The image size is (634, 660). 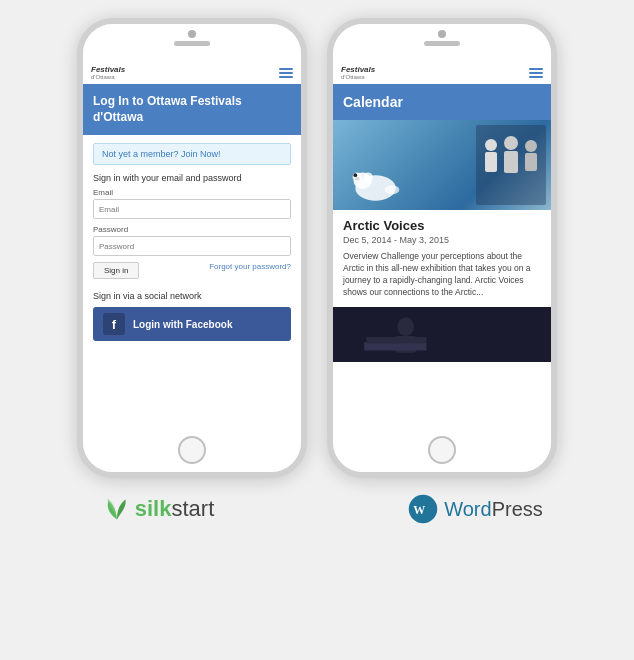 What do you see at coordinates (518, 509) in the screenshot?
I see `wp-black-text: Press` at bounding box center [518, 509].